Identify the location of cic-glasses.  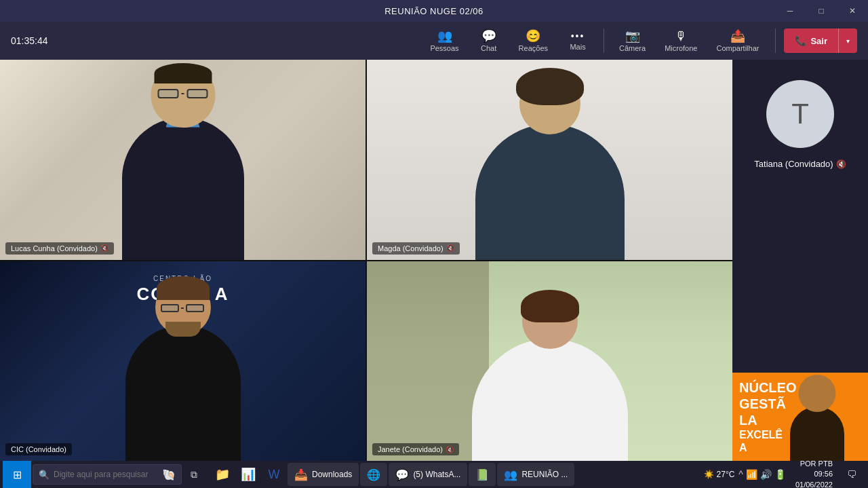
(182, 309).